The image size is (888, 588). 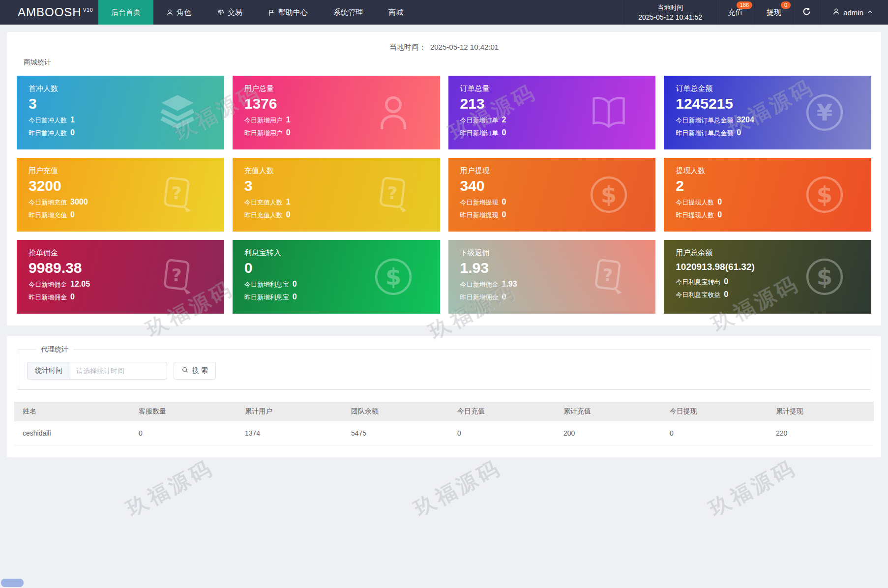 What do you see at coordinates (120, 195) in the screenshot?
I see `stat-card-user-recharge: 用户充值 3200 今日新增充值3000 昨日新增充值0 ?` at bounding box center [120, 195].